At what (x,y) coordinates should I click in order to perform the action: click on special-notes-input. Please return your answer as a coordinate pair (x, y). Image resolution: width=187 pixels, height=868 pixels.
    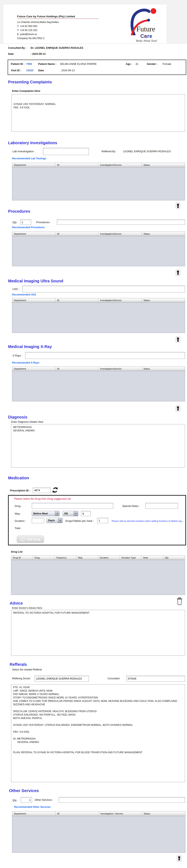
    Looking at the image, I should click on (161, 506).